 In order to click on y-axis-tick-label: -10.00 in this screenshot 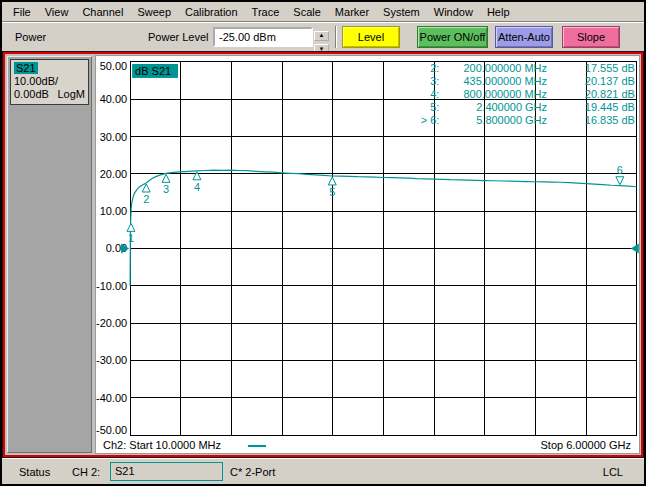, I will do `click(112, 286)`.